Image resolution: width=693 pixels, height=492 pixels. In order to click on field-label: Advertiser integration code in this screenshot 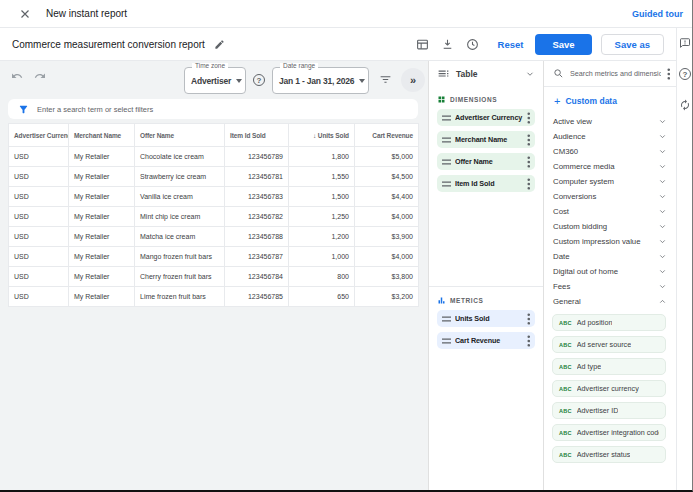, I will do `click(618, 432)`.